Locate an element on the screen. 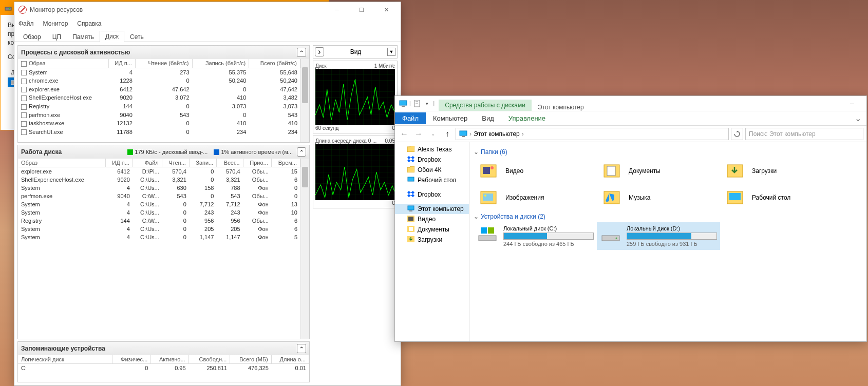 This screenshot has height=386, width=868. table-row: System4C:\Us...630158788Фон0 is located at coordinates (159, 188).